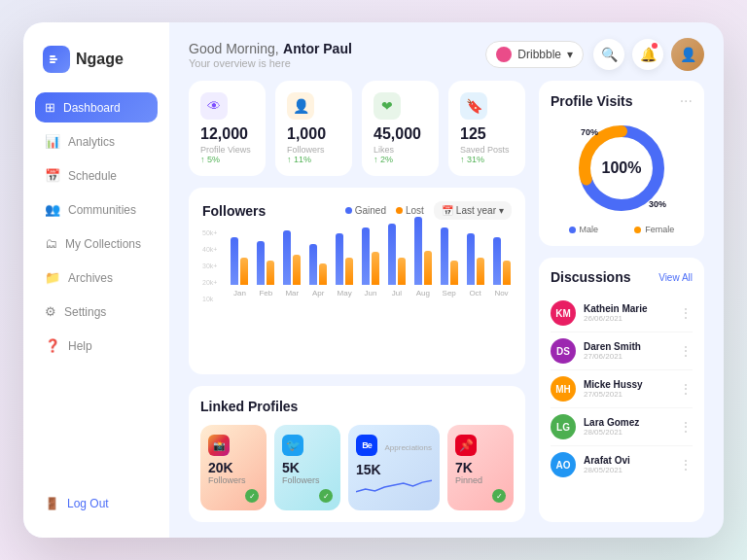  What do you see at coordinates (96, 346) in the screenshot?
I see `sidebar-item-help: ❓ Help` at bounding box center [96, 346].